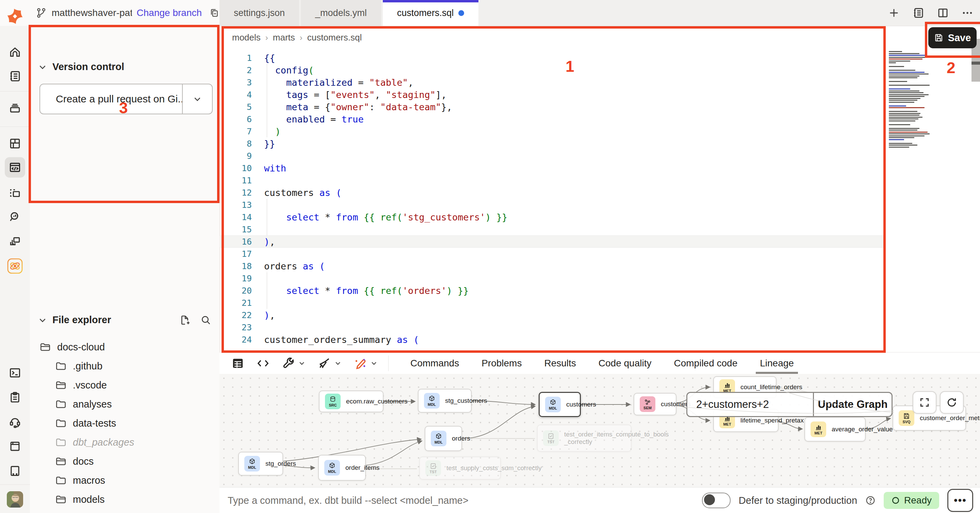 The image size is (980, 513). Describe the element at coordinates (124, 423) in the screenshot. I see `tree-item-data-tests: data-tests` at that location.